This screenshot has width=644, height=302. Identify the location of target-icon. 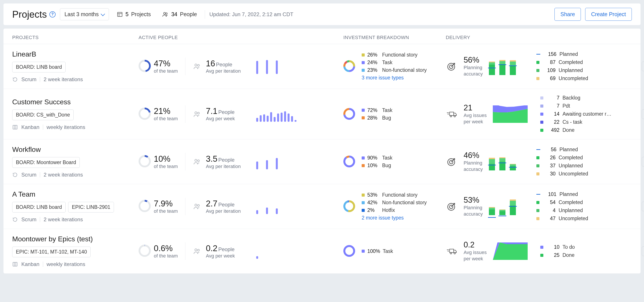
(452, 206).